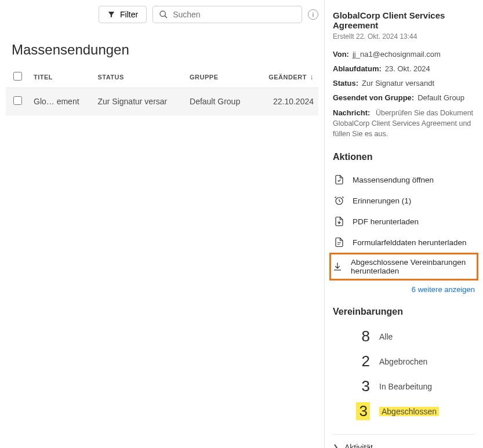  Describe the element at coordinates (139, 102) in the screenshot. I see `cell-status: Zur Signatur versar` at that location.